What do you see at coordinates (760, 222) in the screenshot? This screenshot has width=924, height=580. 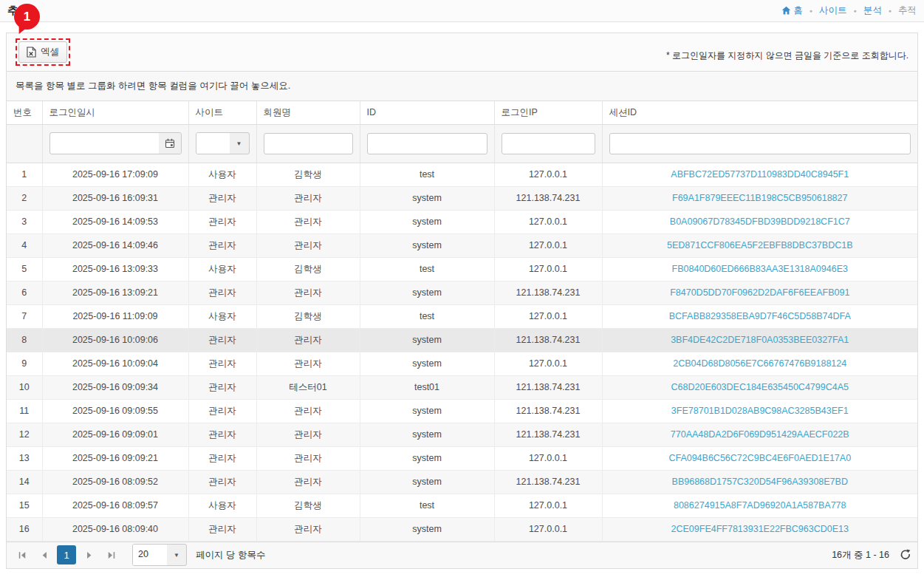 I see `session-id-link: B0A09067D78345DFBD39BDD9218CF1C7` at bounding box center [760, 222].